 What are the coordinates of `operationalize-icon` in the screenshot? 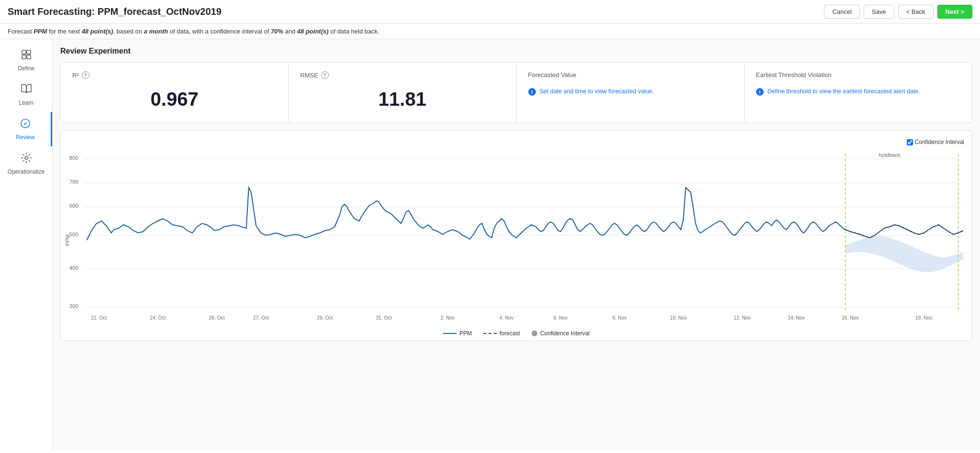 It's located at (26, 159).